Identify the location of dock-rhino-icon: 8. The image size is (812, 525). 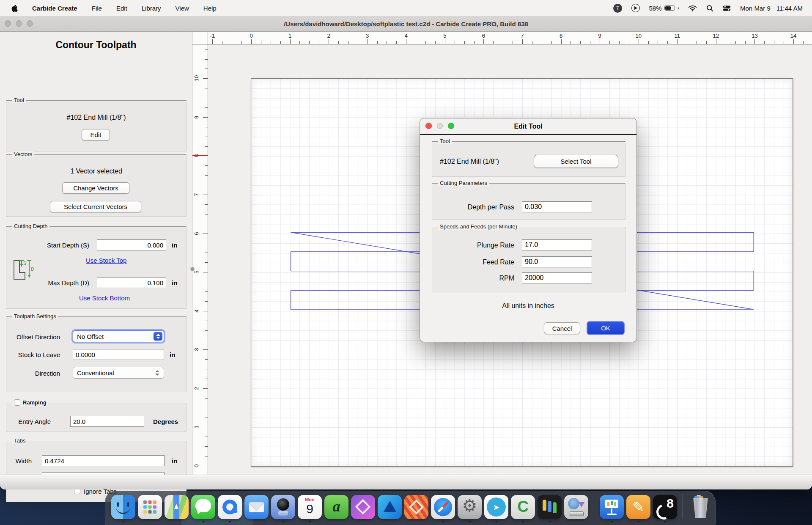
(665, 507).